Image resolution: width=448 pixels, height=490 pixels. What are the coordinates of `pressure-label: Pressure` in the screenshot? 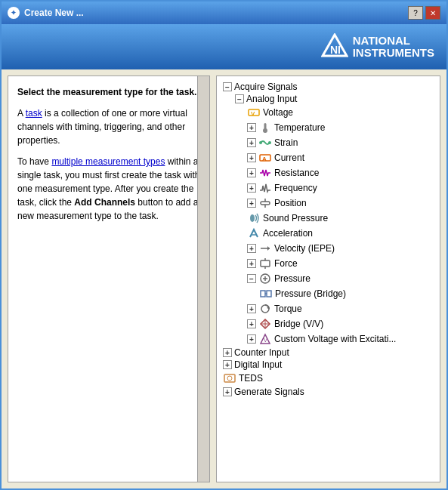 It's located at (292, 279).